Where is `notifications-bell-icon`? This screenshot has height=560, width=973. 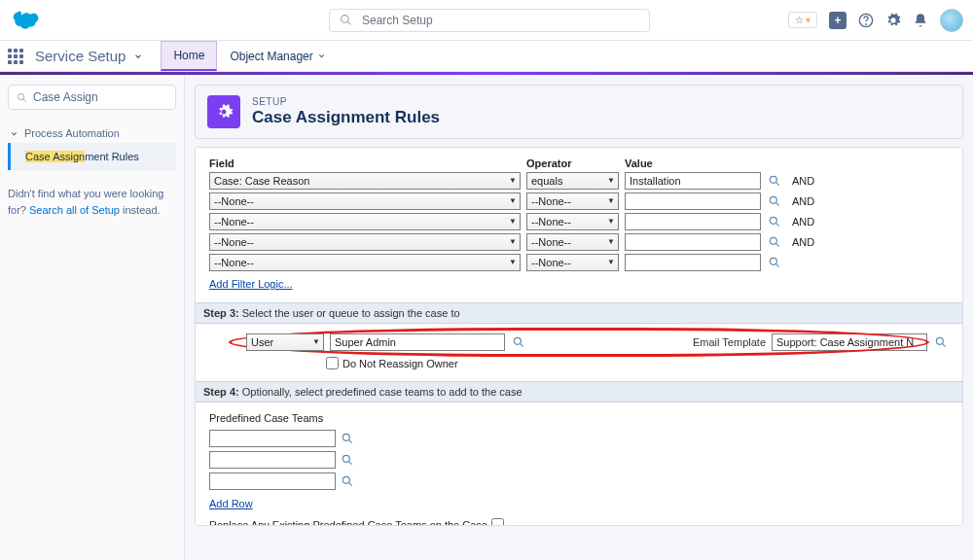 notifications-bell-icon is located at coordinates (920, 20).